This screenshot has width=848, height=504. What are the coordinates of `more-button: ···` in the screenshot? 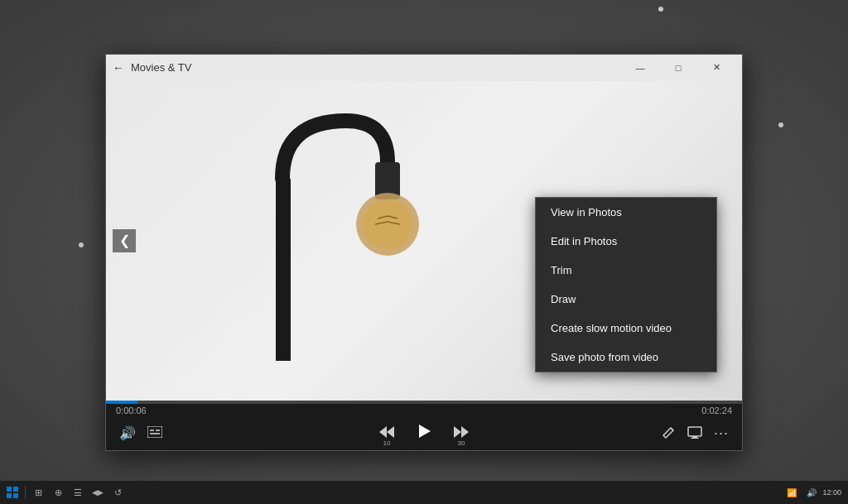 It's located at (721, 434).